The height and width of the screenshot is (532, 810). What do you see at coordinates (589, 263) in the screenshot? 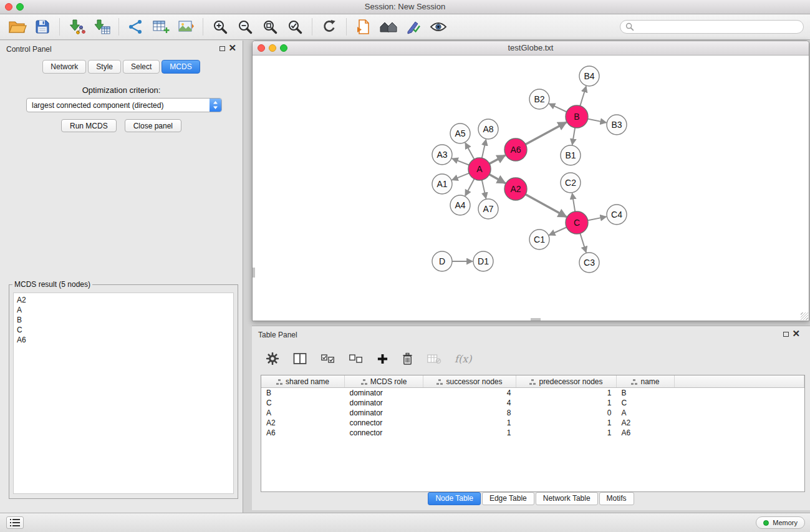
I see `graph-node-C3: C3` at bounding box center [589, 263].